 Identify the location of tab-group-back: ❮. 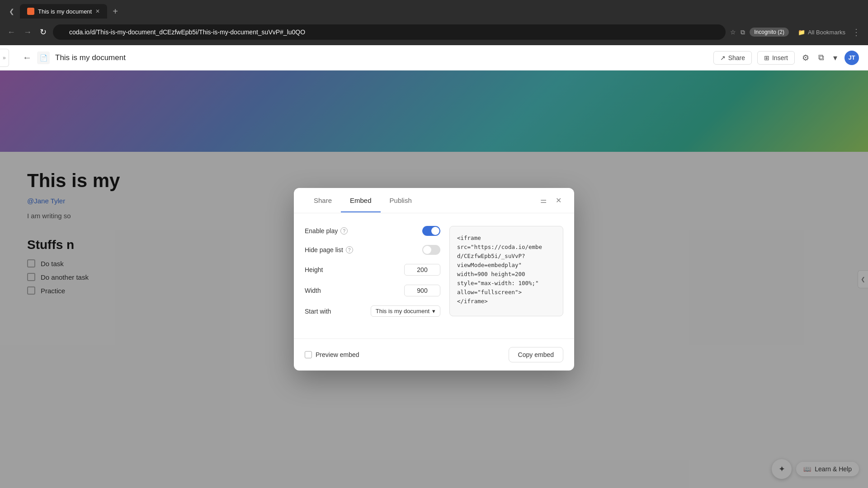
(12, 11).